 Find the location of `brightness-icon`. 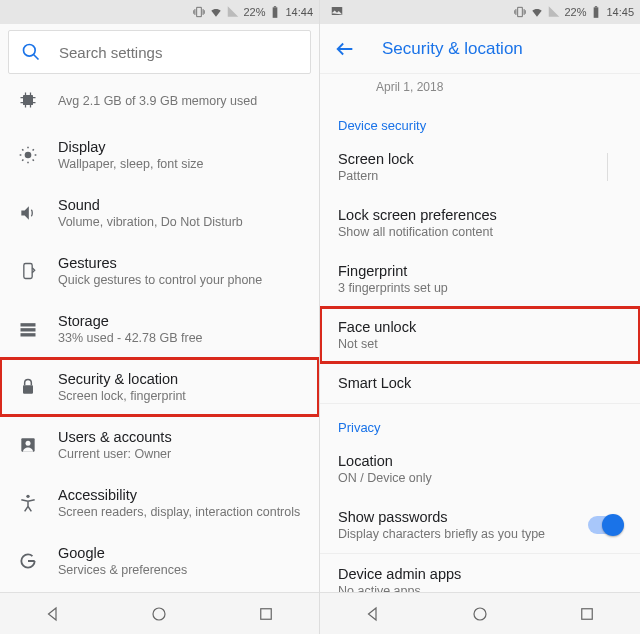

brightness-icon is located at coordinates (28, 155).